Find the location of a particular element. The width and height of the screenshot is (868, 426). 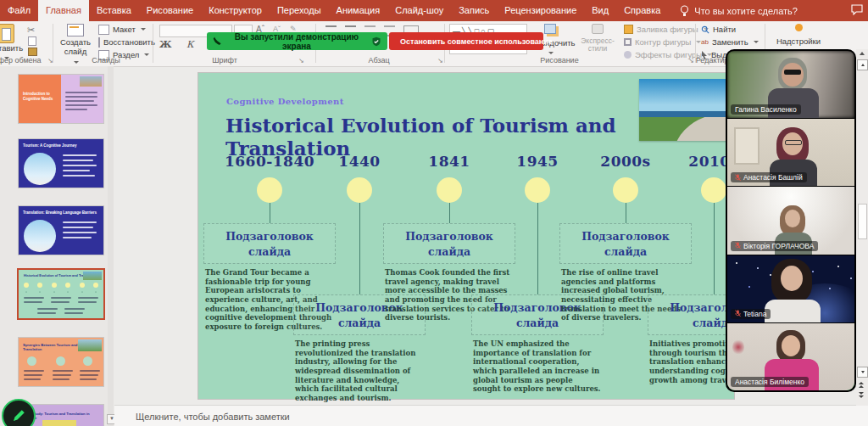

thumb4-timeline-dots is located at coordinates (61, 285).